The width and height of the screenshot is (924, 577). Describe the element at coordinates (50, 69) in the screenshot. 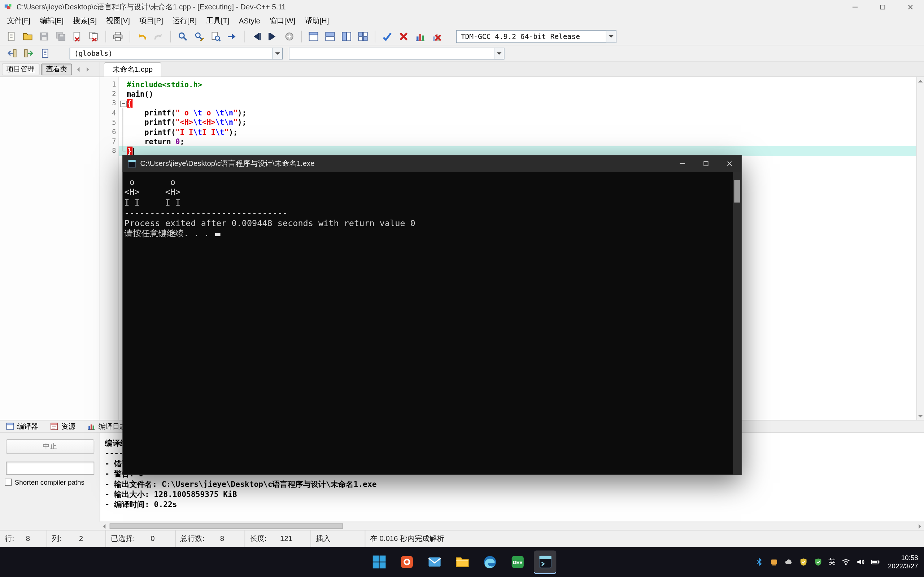

I see `left-panel-tabs: 项目管理 查看类` at that location.